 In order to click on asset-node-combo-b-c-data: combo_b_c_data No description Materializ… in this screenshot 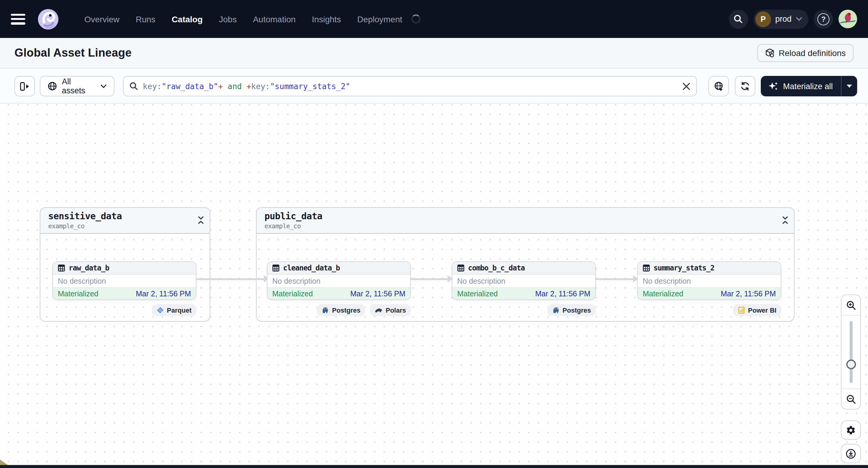, I will do `click(524, 281)`.